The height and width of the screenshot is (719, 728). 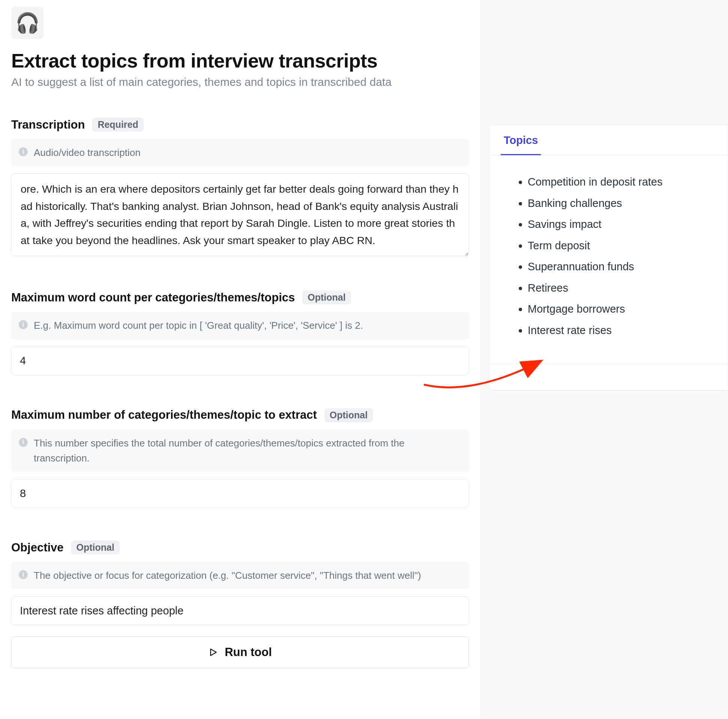 What do you see at coordinates (618, 267) in the screenshot?
I see `list-item: Superannuation funds` at bounding box center [618, 267].